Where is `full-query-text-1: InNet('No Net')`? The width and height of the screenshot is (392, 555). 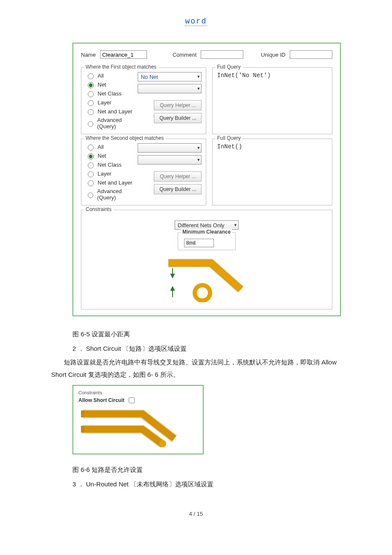
full-query-text-1: InNet('No Net') is located at coordinates (272, 93).